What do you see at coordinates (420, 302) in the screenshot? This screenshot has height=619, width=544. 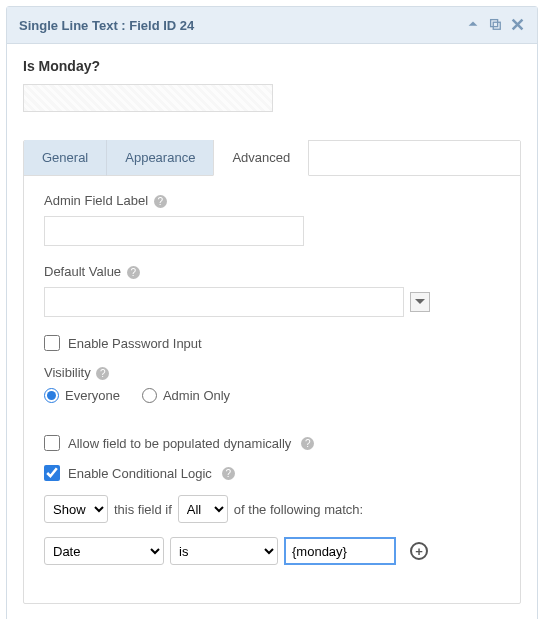 I see `merge-tag-button` at bounding box center [420, 302].